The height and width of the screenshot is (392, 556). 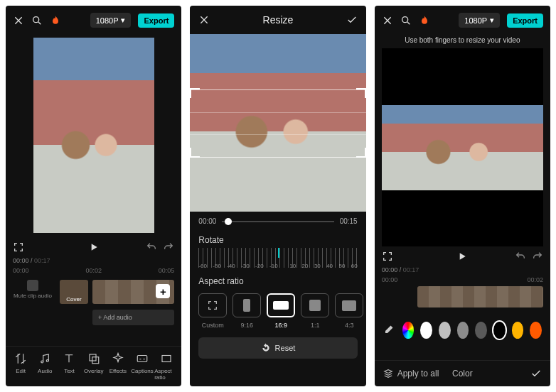 I want to click on audio-track: + Add audio, so click(x=94, y=317).